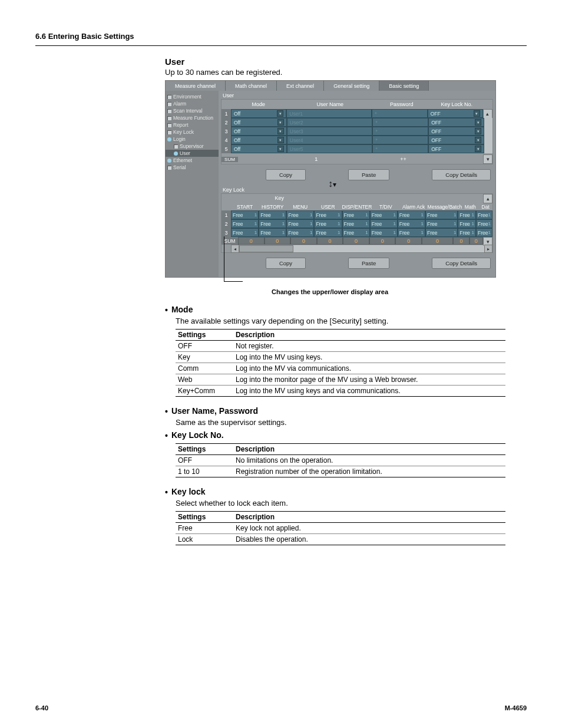 This screenshot has height=728, width=562. I want to click on user-name-field: User2, so click(330, 123).